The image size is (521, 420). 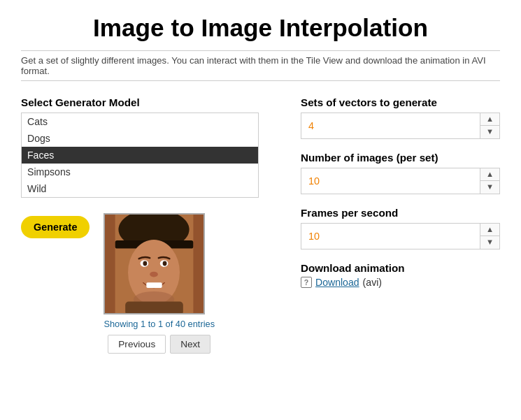 I want to click on model-select-label: Select Generator Model, so click(x=150, y=102).